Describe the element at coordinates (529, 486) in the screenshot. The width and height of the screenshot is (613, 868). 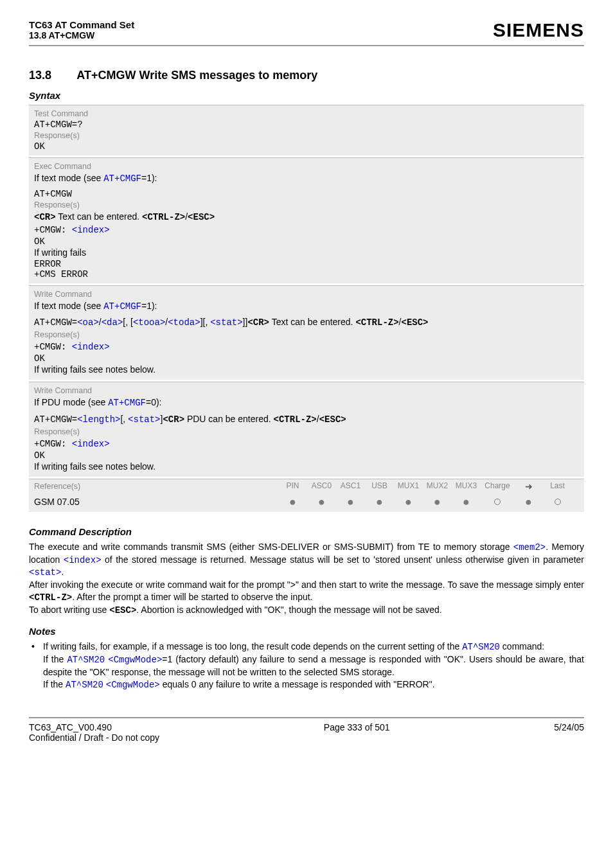
I see `arrow-icon: ➜` at that location.